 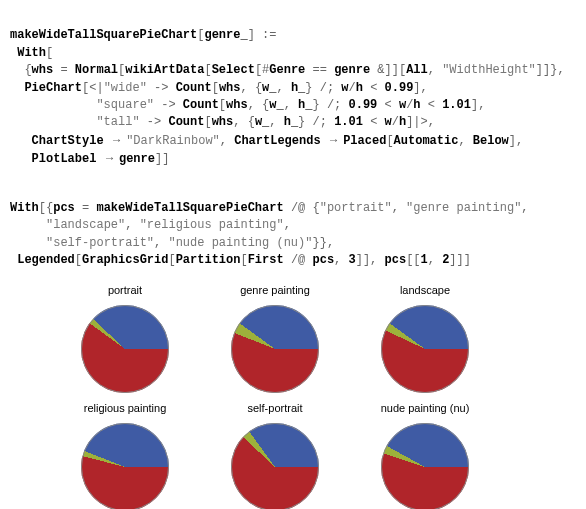 What do you see at coordinates (425, 291) in the screenshot?
I see `chart-title: landscape` at bounding box center [425, 291].